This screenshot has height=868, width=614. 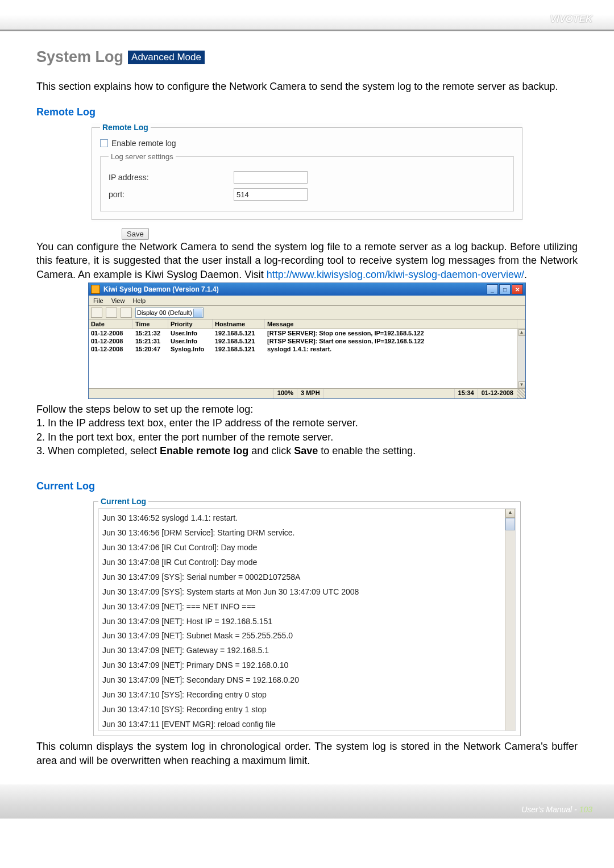 I want to click on maximize-button: □, so click(x=505, y=289).